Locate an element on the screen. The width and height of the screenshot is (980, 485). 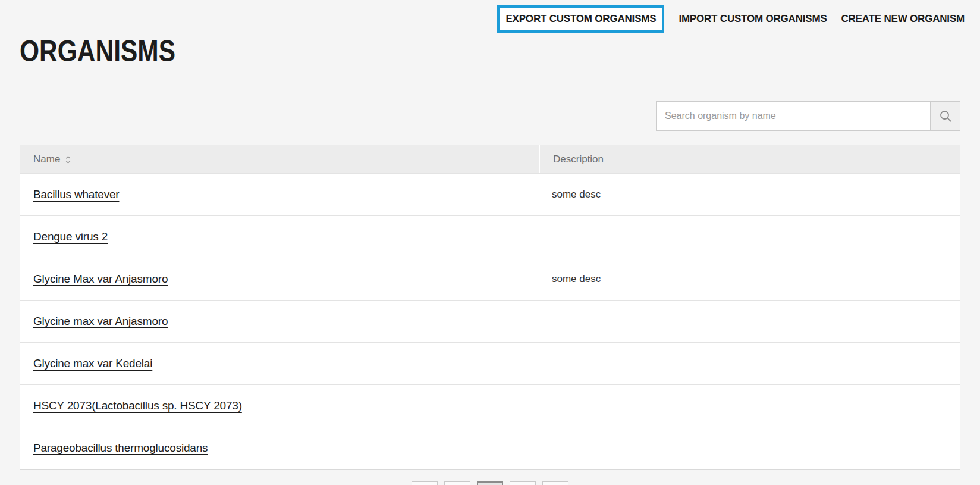
organism-link: Dengue virus 2 is located at coordinates (70, 237).